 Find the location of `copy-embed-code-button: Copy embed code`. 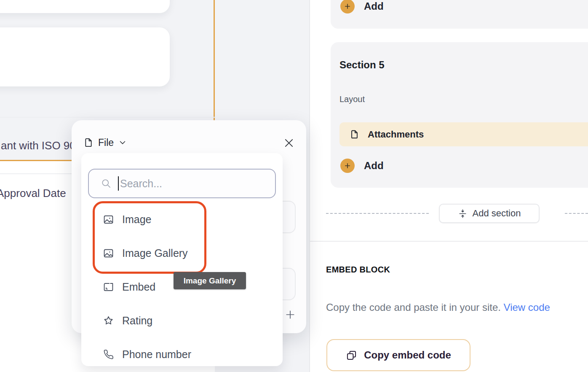

copy-embed-code-button: Copy embed code is located at coordinates (398, 355).